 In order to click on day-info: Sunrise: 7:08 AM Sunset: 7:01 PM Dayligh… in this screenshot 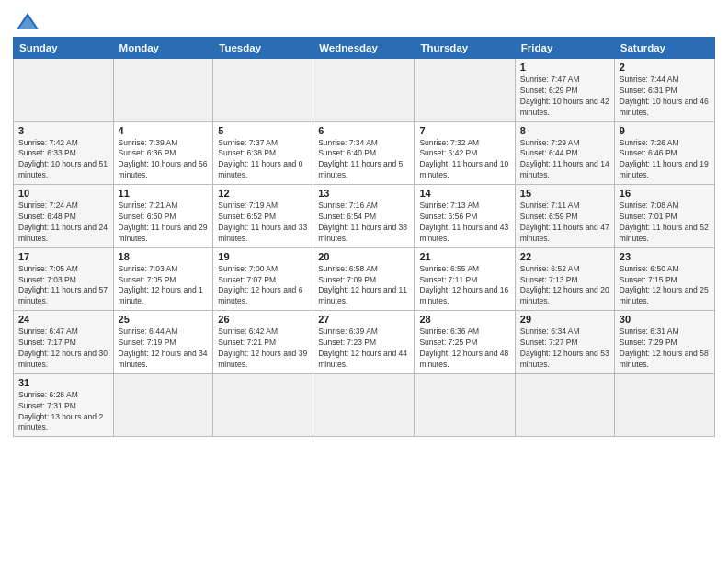, I will do `click(665, 223)`.